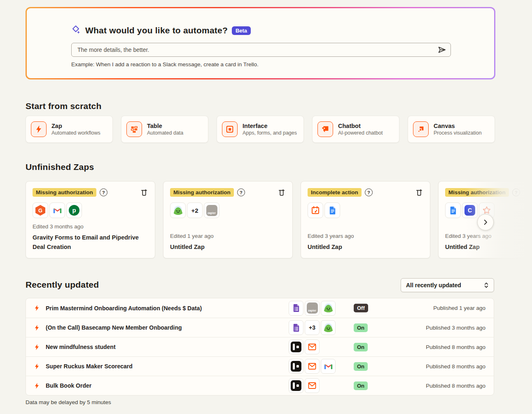  Describe the element at coordinates (453, 210) in the screenshot. I see `google-docs-icon` at that location.